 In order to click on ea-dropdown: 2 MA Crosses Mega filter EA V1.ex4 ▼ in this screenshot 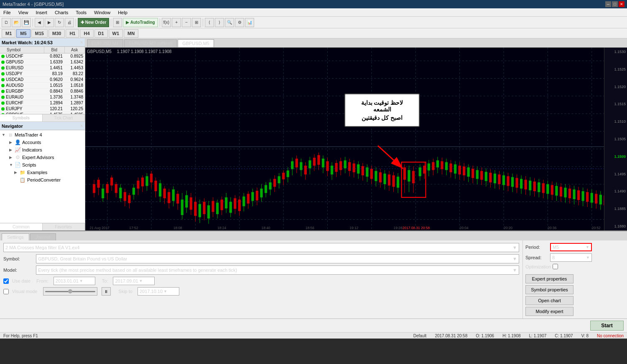, I will do `click(261, 248)`.